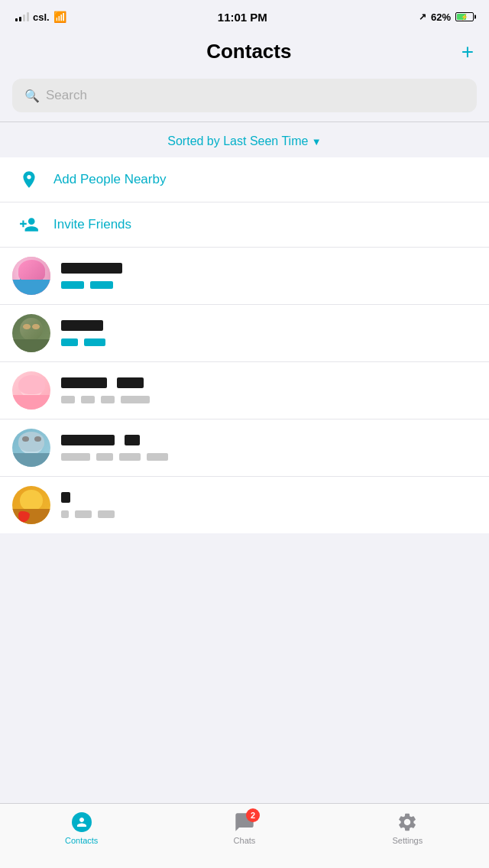 The image size is (489, 868). I want to click on page-title: Contacts, so click(249, 52).